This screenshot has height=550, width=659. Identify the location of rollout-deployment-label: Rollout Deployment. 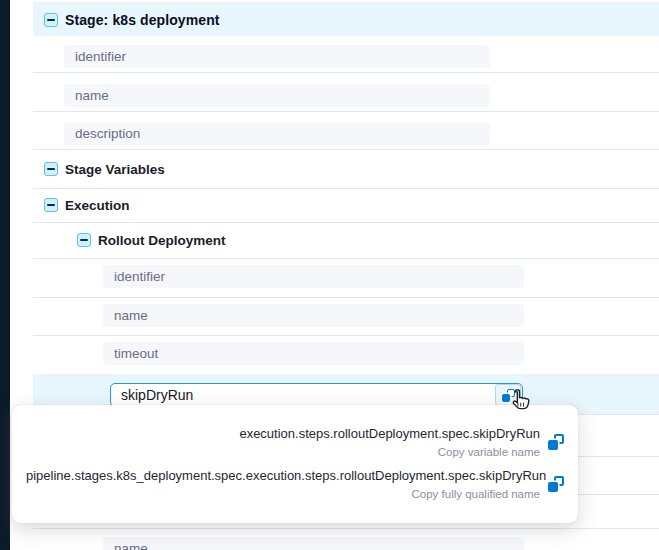
(162, 240).